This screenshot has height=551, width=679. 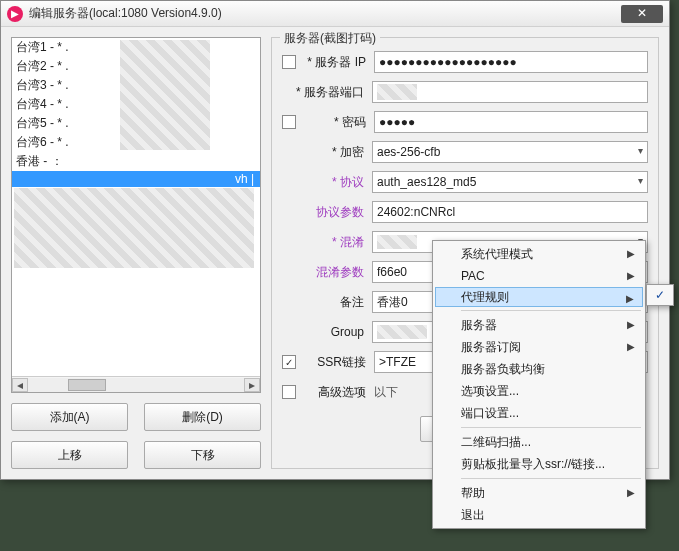 What do you see at coordinates (539, 297) in the screenshot?
I see `menu-item: 代理规则▶` at bounding box center [539, 297].